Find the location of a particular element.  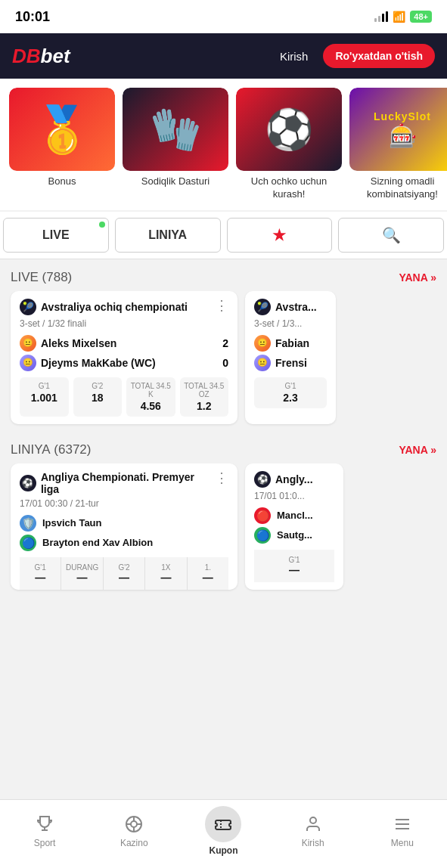

odd-cell-label-g1: G'1 is located at coordinates (40, 567).